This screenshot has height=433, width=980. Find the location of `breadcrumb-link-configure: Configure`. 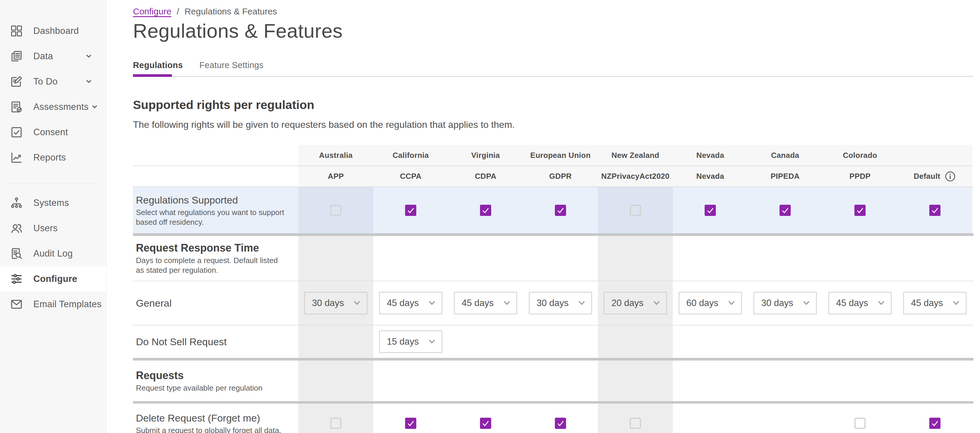

breadcrumb-link-configure: Configure is located at coordinates (152, 11).